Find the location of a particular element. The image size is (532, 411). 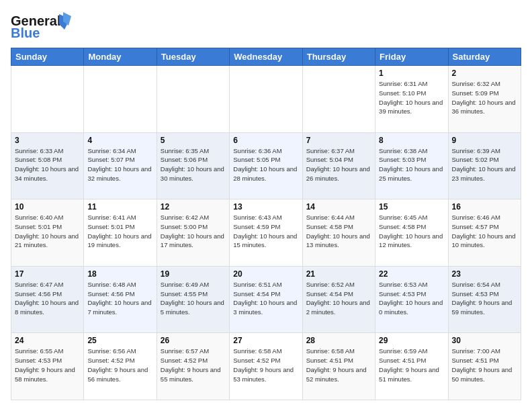

day-number: 4 is located at coordinates (120, 140).